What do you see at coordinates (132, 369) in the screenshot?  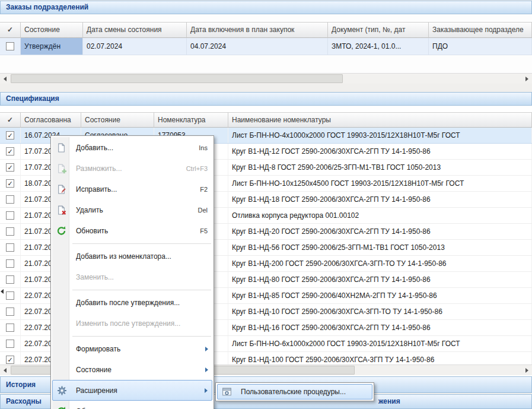 I see `menu-item-state: Состояние` at bounding box center [132, 369].